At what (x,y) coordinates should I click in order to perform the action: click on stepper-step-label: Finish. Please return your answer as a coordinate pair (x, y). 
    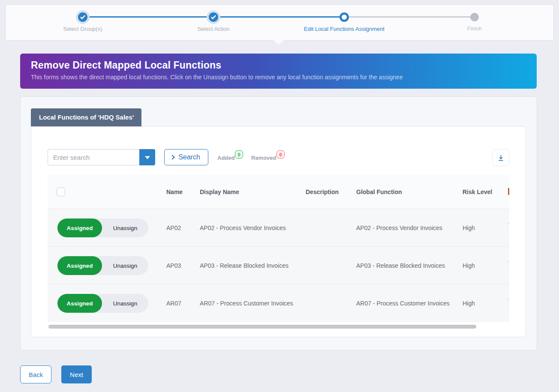
    Looking at the image, I should click on (475, 28).